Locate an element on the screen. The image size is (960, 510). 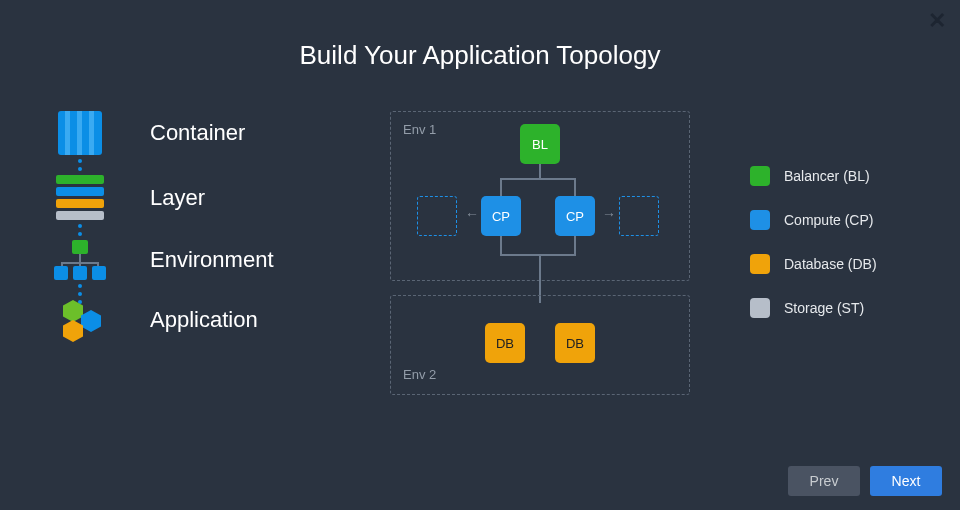
scale-slot-right is located at coordinates (639, 216).